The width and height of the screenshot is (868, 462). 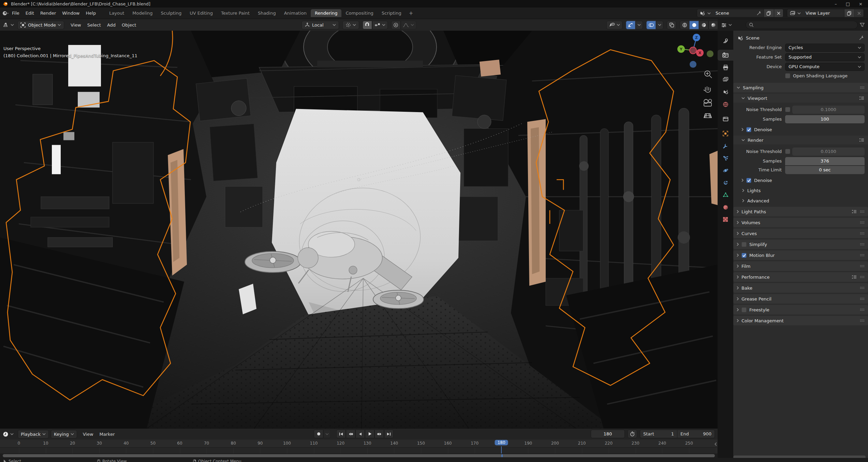 What do you see at coordinates (111, 25) in the screenshot?
I see `viewport-menu-add: Add` at bounding box center [111, 25].